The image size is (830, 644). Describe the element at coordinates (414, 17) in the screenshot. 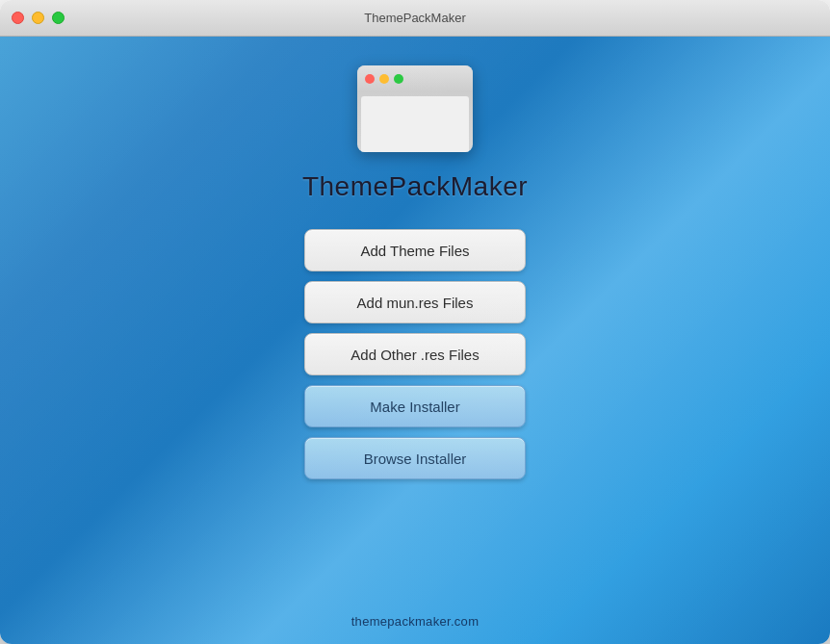

I see `window-title: ThemePackMaker` at that location.